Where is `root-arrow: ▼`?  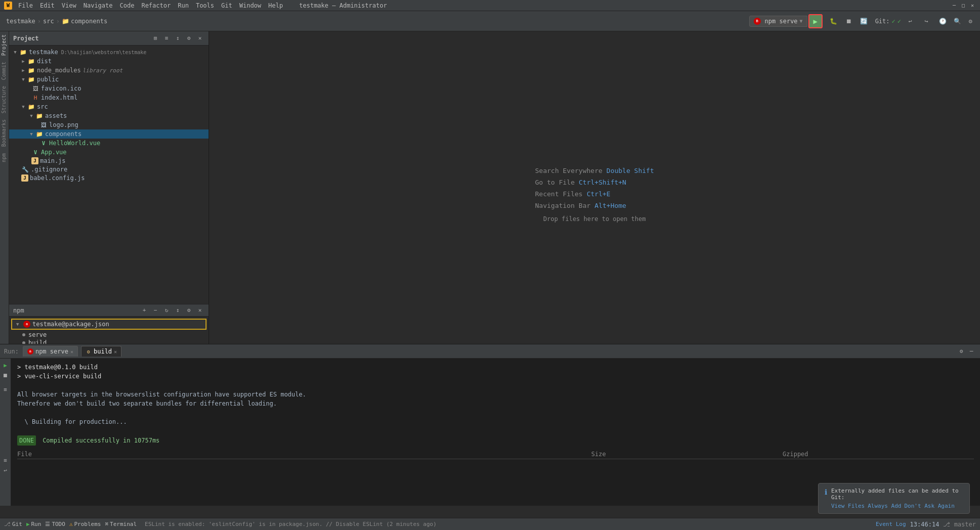 root-arrow: ▼ is located at coordinates (15, 52).